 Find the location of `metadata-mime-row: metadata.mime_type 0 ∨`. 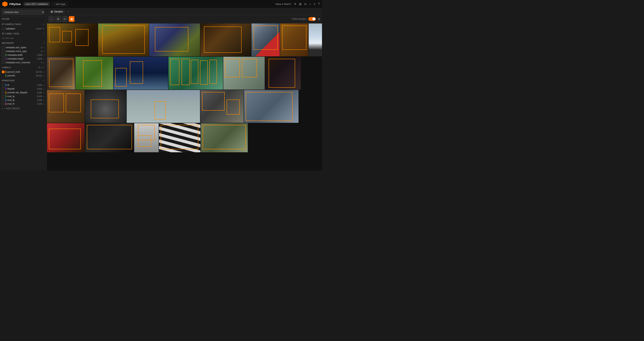

metadata-mime-row: metadata.mime_type 0 ∨ is located at coordinates (23, 51).